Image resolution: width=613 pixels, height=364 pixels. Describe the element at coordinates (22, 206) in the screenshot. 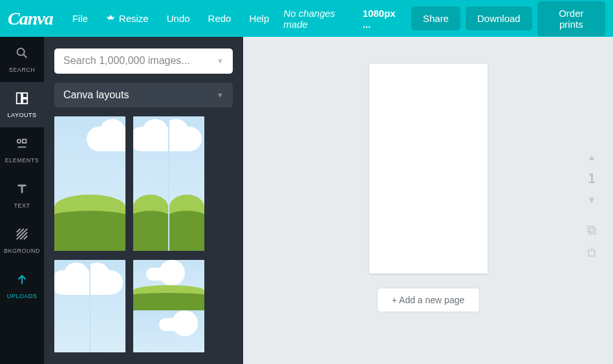

I see `rail-text-label: TEXT` at that location.